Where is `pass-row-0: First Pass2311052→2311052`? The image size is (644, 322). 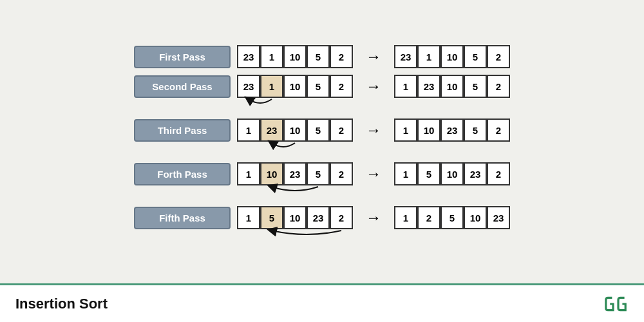
pass-row-0: First Pass2311052→2311052 is located at coordinates (322, 57).